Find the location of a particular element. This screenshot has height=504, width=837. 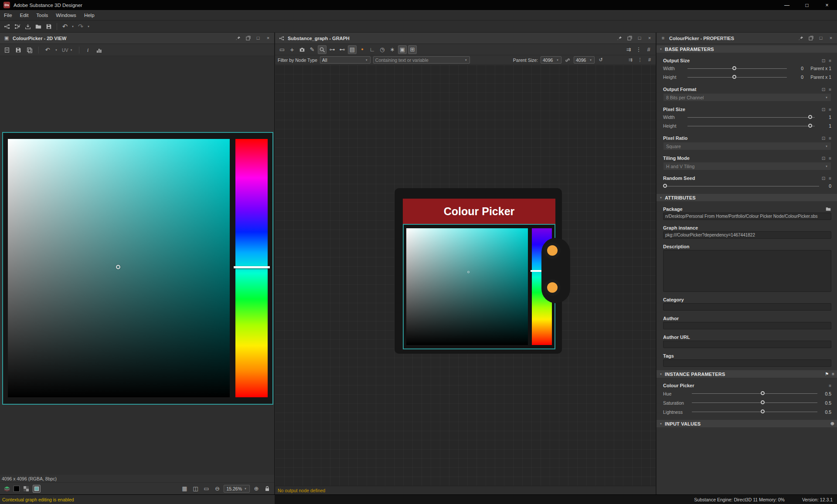

channels-icon is located at coordinates (7, 489).